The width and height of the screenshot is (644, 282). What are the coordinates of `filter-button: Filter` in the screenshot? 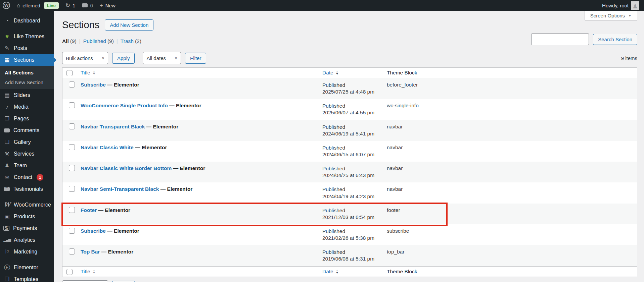 It's located at (195, 58).